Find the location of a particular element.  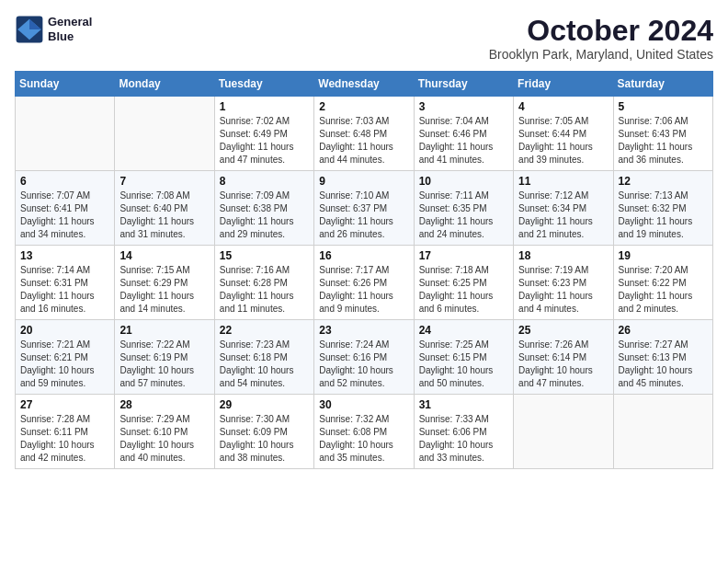

day-number: 13 is located at coordinates (64, 256).